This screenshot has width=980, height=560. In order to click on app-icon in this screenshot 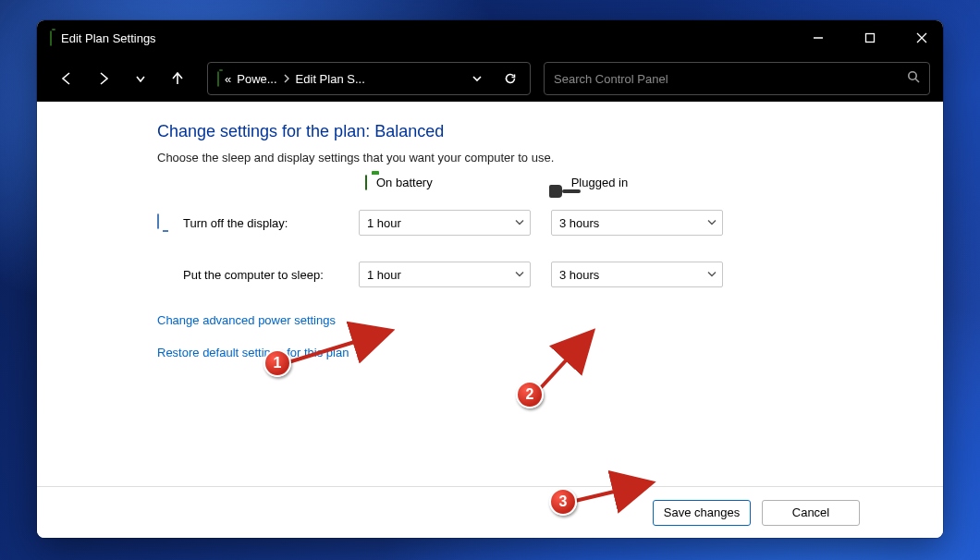, I will do `click(51, 39)`.